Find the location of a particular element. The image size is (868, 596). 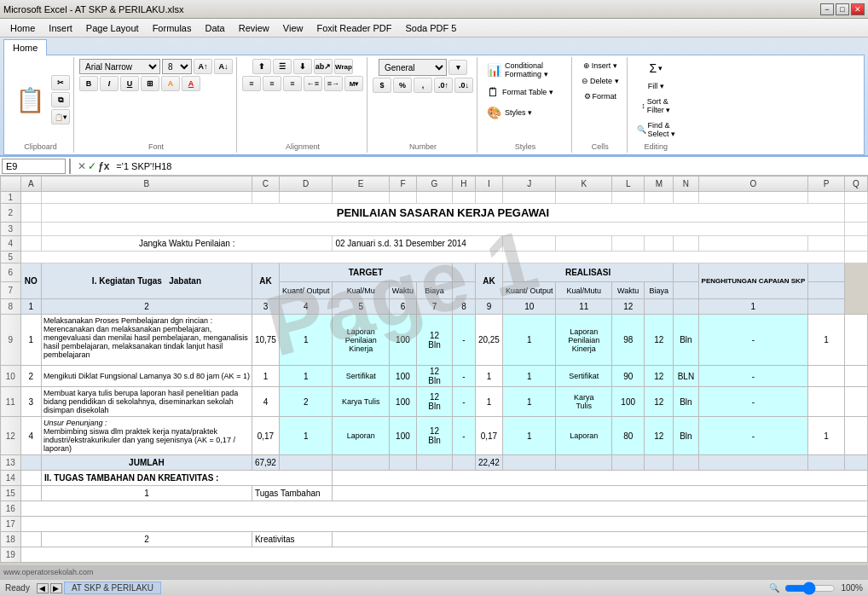

menu-soda: Soda PDF 5 is located at coordinates (431, 27).